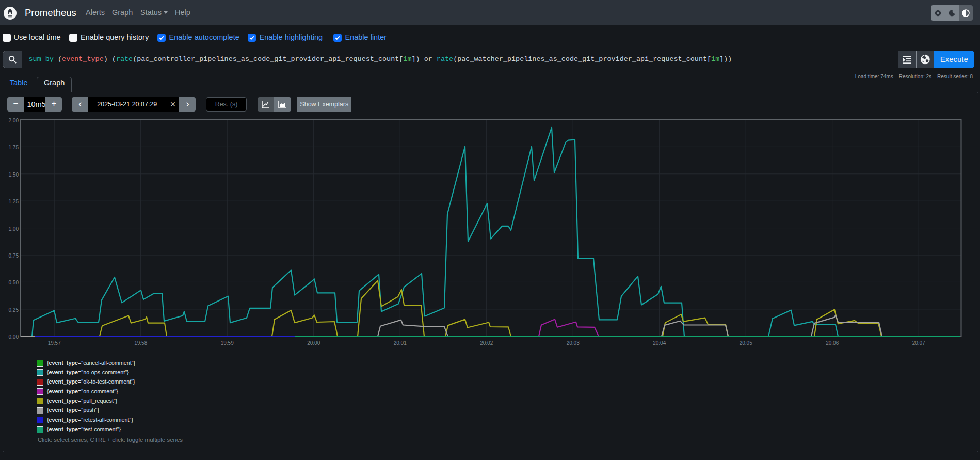  What do you see at coordinates (14, 229) in the screenshot?
I see `svg-text: 1.00` at bounding box center [14, 229].